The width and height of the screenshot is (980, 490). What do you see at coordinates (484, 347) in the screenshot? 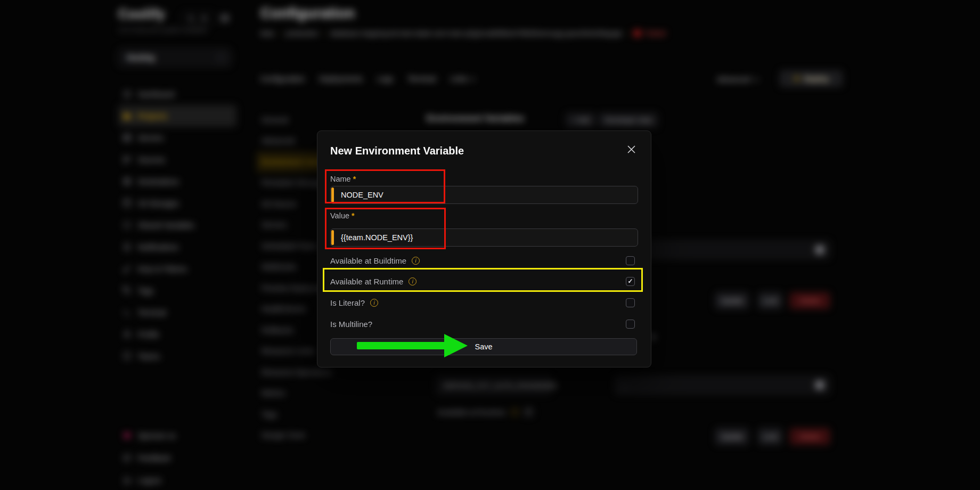
I see `save-button: Save` at bounding box center [484, 347].